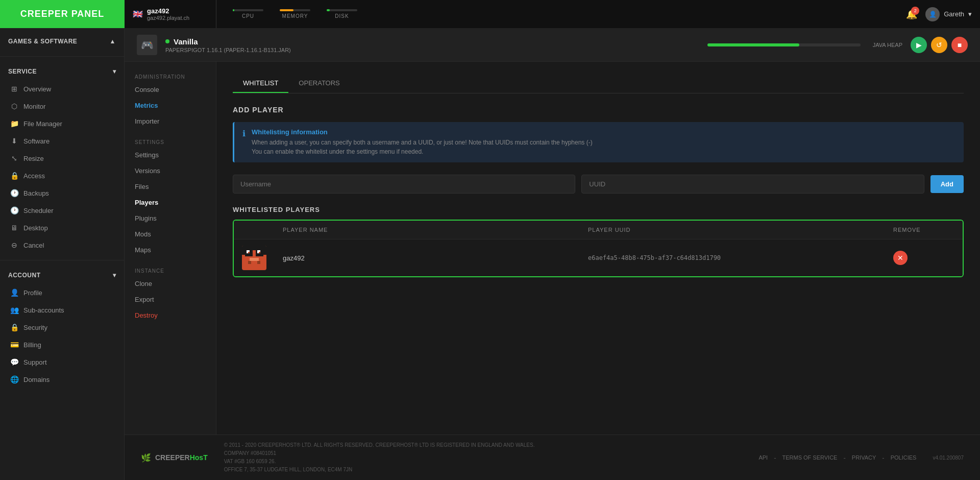 This screenshot has width=980, height=480. I want to click on add-button: Add, so click(947, 184).